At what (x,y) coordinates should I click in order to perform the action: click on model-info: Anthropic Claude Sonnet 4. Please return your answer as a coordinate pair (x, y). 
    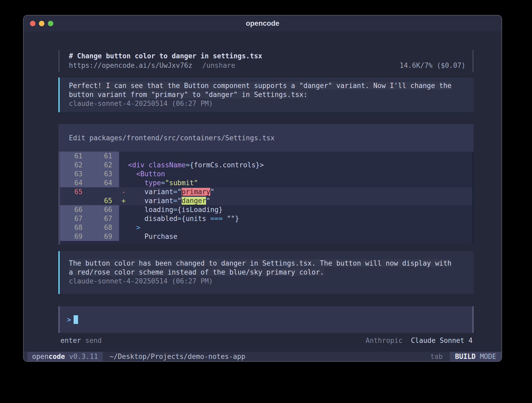
    Looking at the image, I should click on (419, 340).